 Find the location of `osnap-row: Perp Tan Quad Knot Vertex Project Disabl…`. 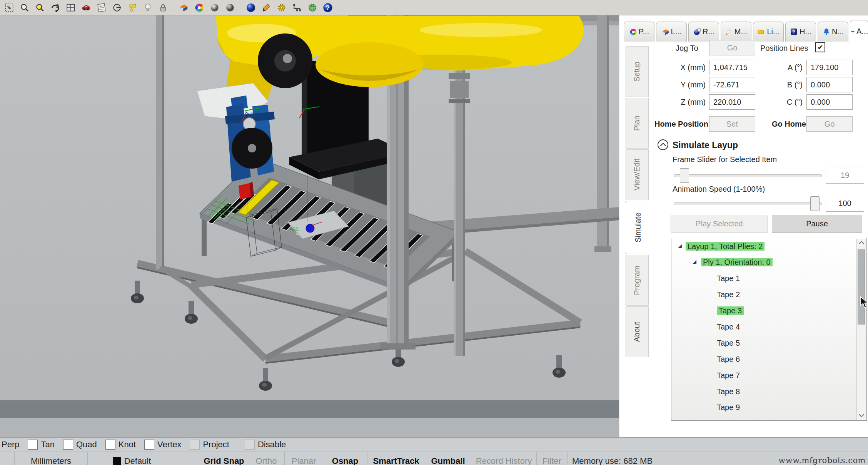

osnap-row: Perp Tan Quad Knot Vertex Project Disabl… is located at coordinates (434, 445).